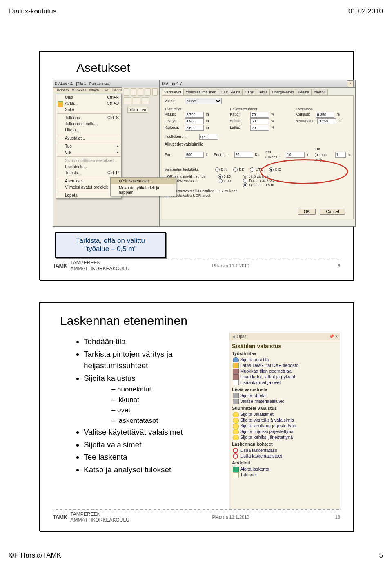 This screenshot has width=392, height=571. What do you see at coordinates (319, 92) in the screenshot?
I see `tab-yleisolt: Yleisölt` at bounding box center [319, 92].